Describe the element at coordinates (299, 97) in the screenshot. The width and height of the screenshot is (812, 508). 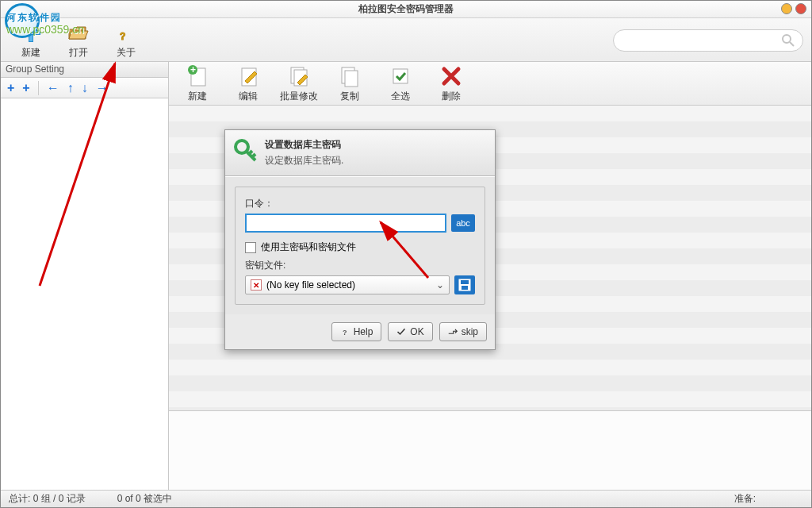
I see `entry-batch-label: 批量修改` at that location.